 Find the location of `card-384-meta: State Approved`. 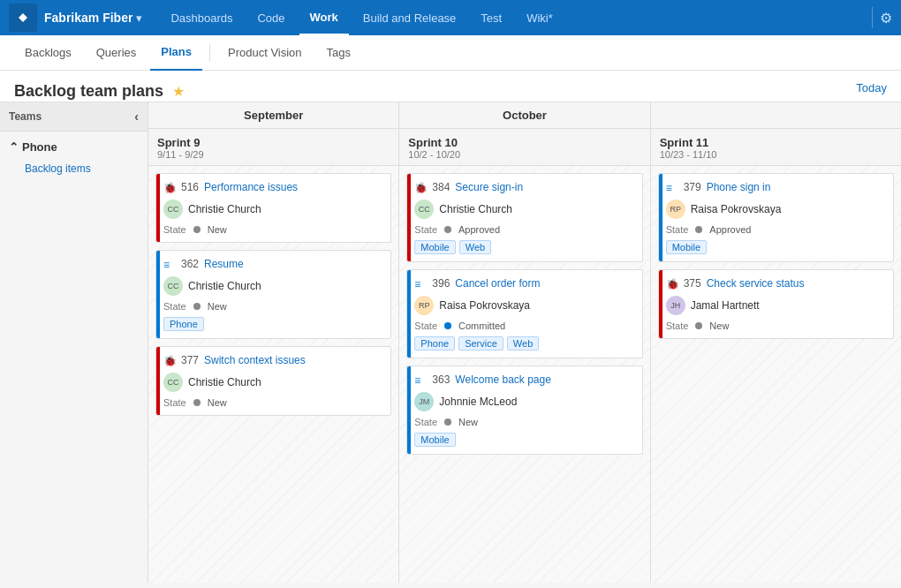

card-384-meta: State Approved is located at coordinates (525, 230).